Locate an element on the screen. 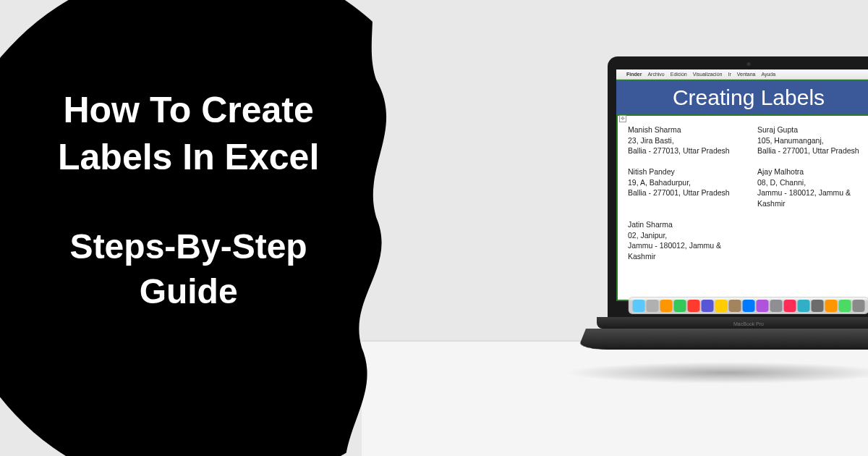  label-cell: Suraj Gupta 105, Hanumanganj, Ballia - 2… is located at coordinates (813, 140).